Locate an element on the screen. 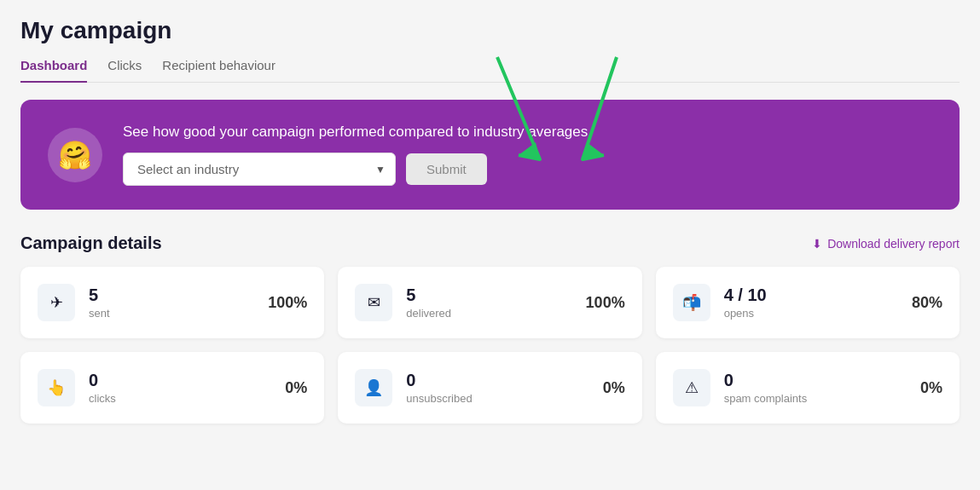  campaign-details-title: Campaign details is located at coordinates (91, 244).